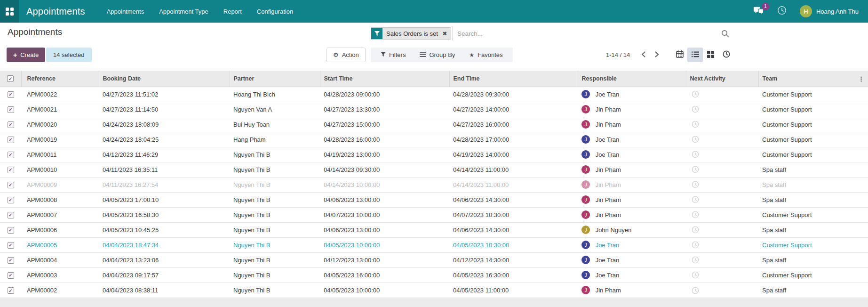  Describe the element at coordinates (657, 55) in the screenshot. I see `pager-next-button` at that location.